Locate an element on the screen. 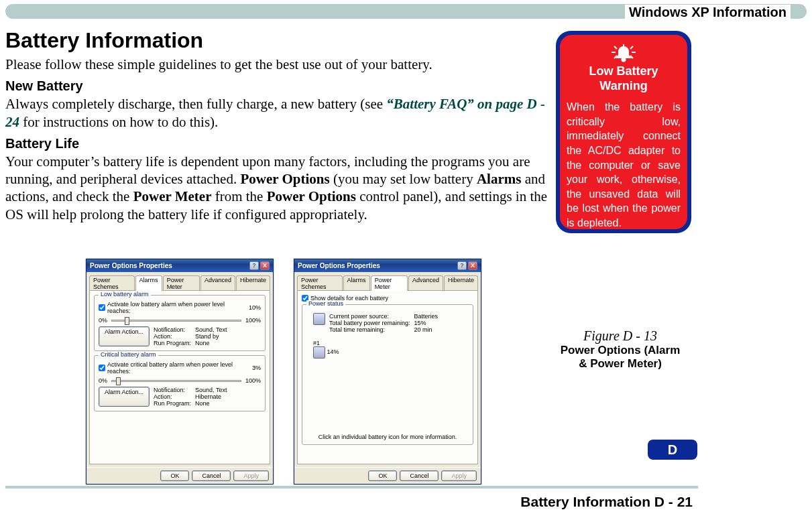 This screenshot has width=812, height=518. dialog-button-row-2: OK Cancel Apply is located at coordinates (388, 476).